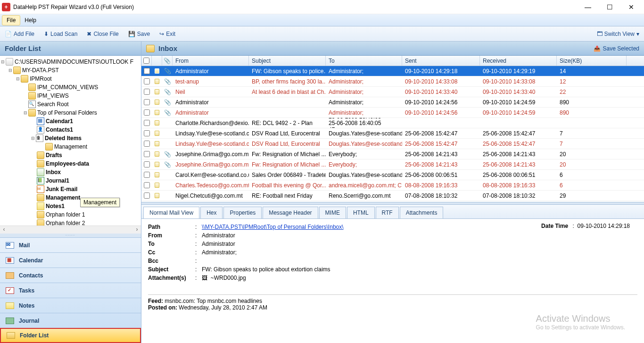 Image resolution: width=644 pixels, height=343 pixels. I want to click on nav-contacts: Contacts, so click(71, 275).